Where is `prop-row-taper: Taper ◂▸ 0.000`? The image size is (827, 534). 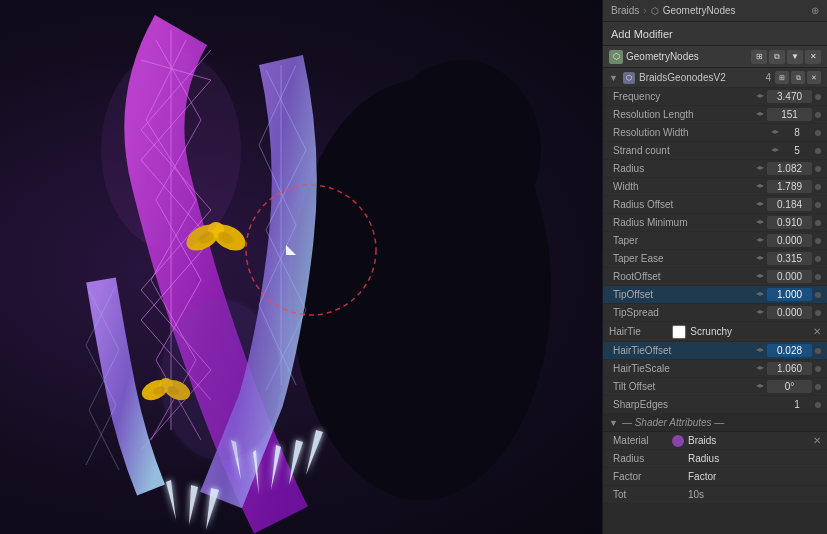 prop-row-taper: Taper ◂▸ 0.000 is located at coordinates (715, 241).